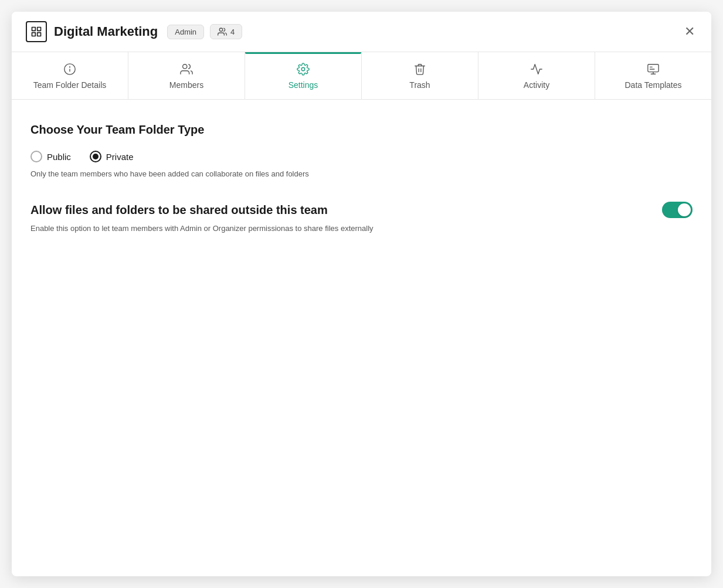  I want to click on members-count: 4, so click(232, 32).